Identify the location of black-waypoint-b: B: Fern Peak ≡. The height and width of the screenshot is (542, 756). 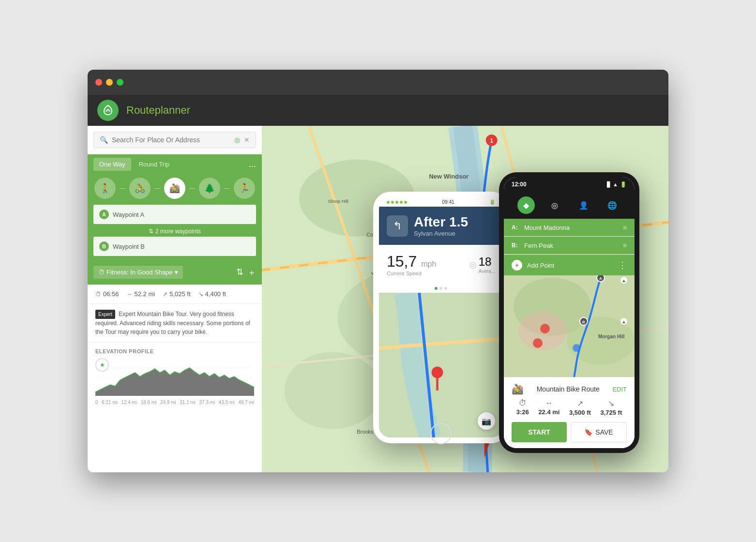
(569, 246).